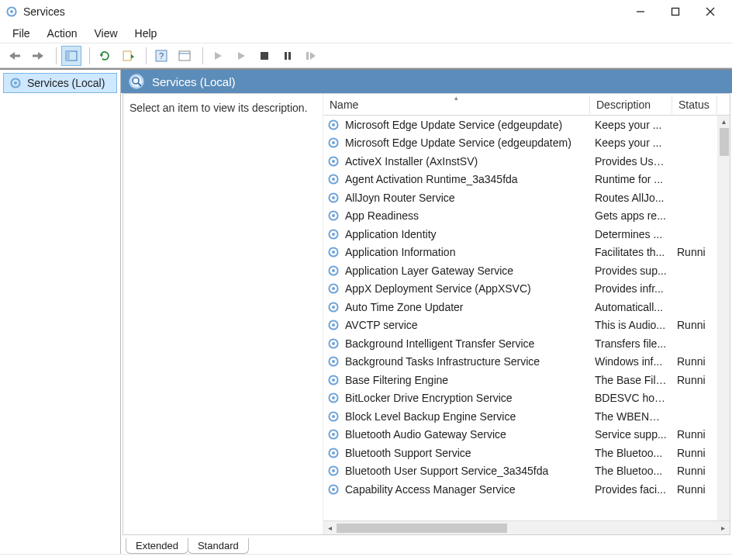  What do you see at coordinates (527, 344) in the screenshot?
I see `service-row: Background Intelligent Transfer ServiceT…` at bounding box center [527, 344].